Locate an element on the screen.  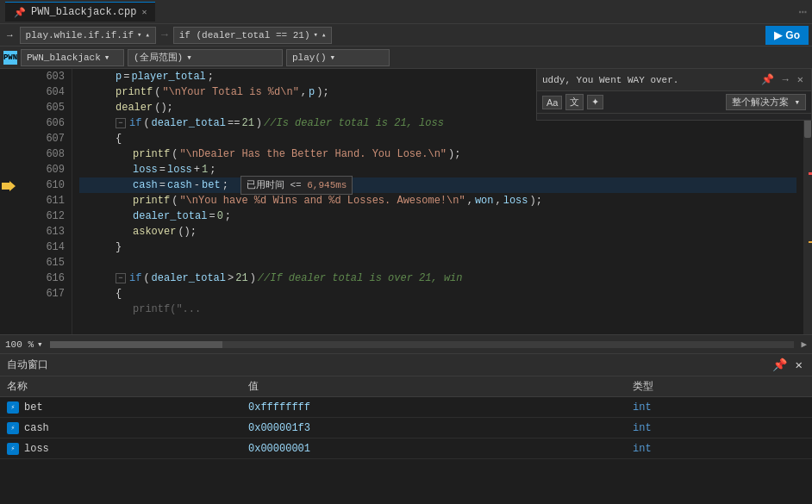
nav-condition-label: if (dealer_total == 21) is located at coordinates (245, 35).